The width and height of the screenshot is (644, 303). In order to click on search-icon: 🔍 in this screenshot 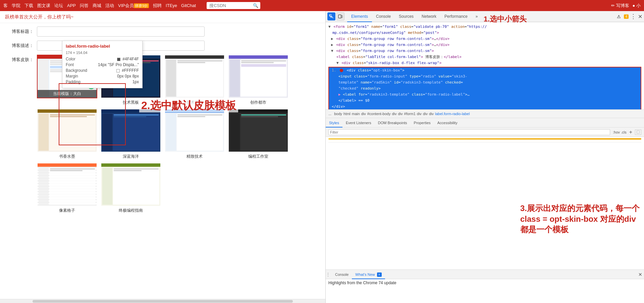, I will do `click(256, 5)`.